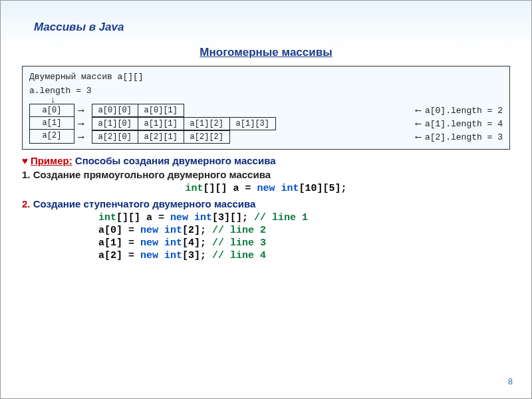  Describe the element at coordinates (305, 243) in the screenshot. I see `code-line: a[1] = new int[4]; // line 3` at that location.